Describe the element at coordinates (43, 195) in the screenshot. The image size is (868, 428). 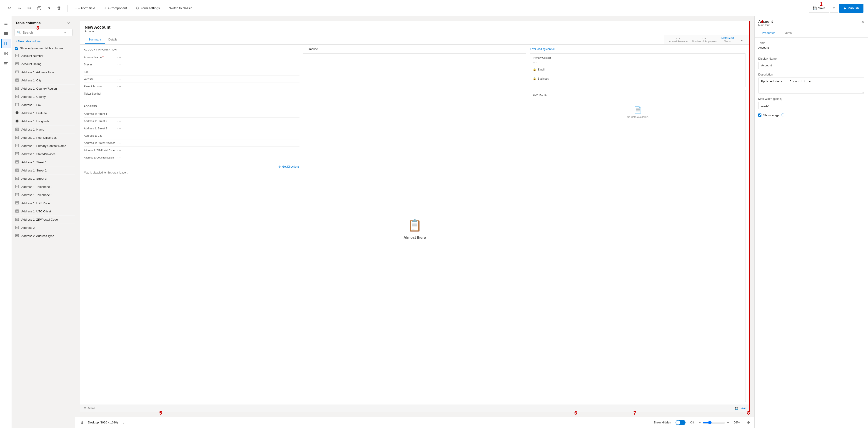
I see `column-item: Address 1: Telephone 3` at that location.